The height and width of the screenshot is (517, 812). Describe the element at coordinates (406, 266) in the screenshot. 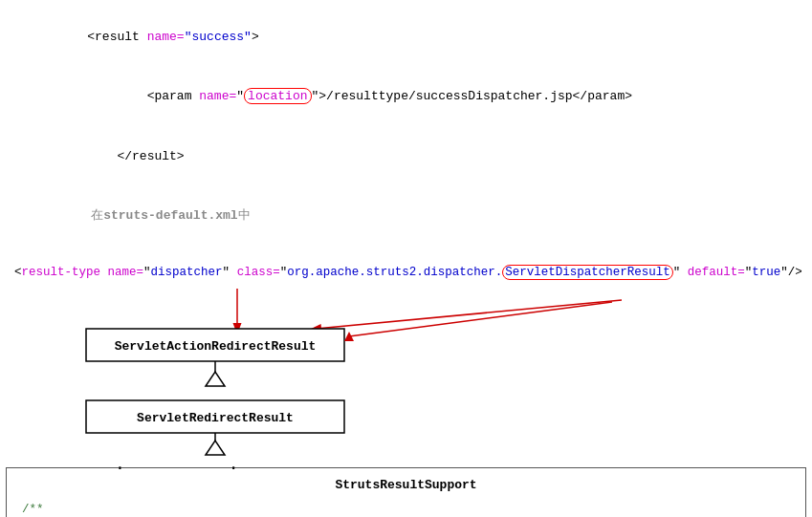

I see `result-type-line: <result-type name="dispatcher" class="or…` at that location.